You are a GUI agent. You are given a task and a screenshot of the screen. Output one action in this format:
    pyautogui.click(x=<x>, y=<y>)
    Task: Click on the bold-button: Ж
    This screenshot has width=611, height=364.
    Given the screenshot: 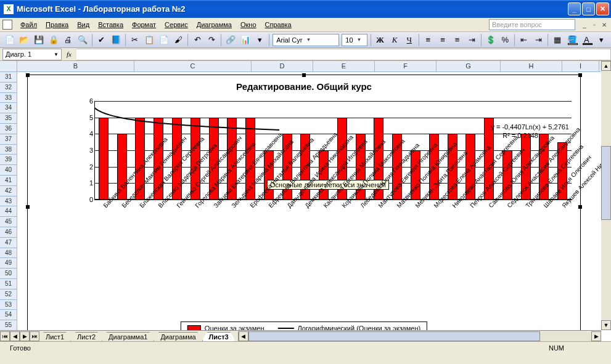 What is the action you would take?
    pyautogui.click(x=380, y=40)
    